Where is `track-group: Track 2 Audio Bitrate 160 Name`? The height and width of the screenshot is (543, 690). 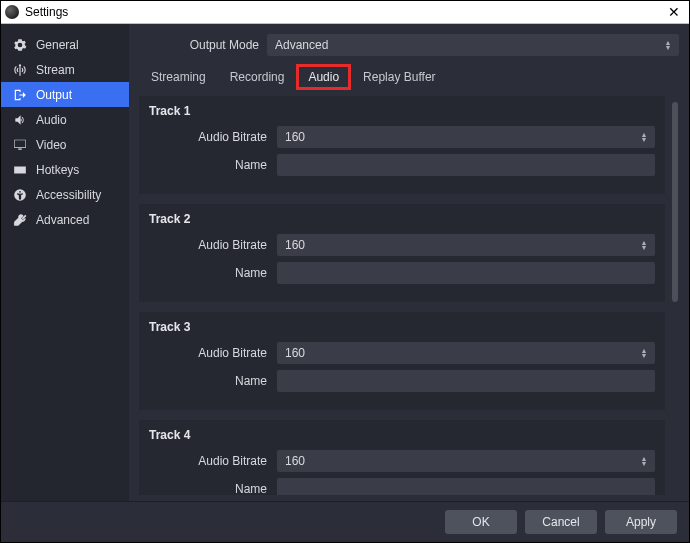
track-group: Track 2 Audio Bitrate 160 Name is located at coordinates (402, 253).